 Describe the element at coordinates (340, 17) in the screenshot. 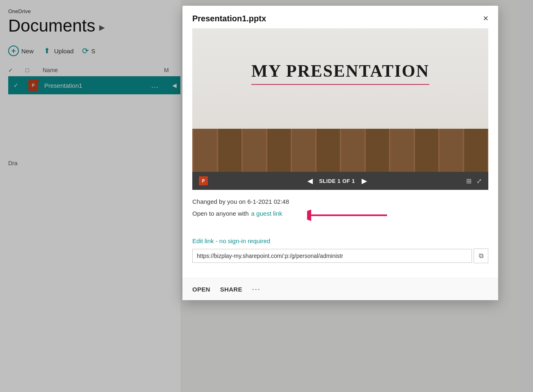

I see `modal-header: Presentation1.pptx ×` at that location.